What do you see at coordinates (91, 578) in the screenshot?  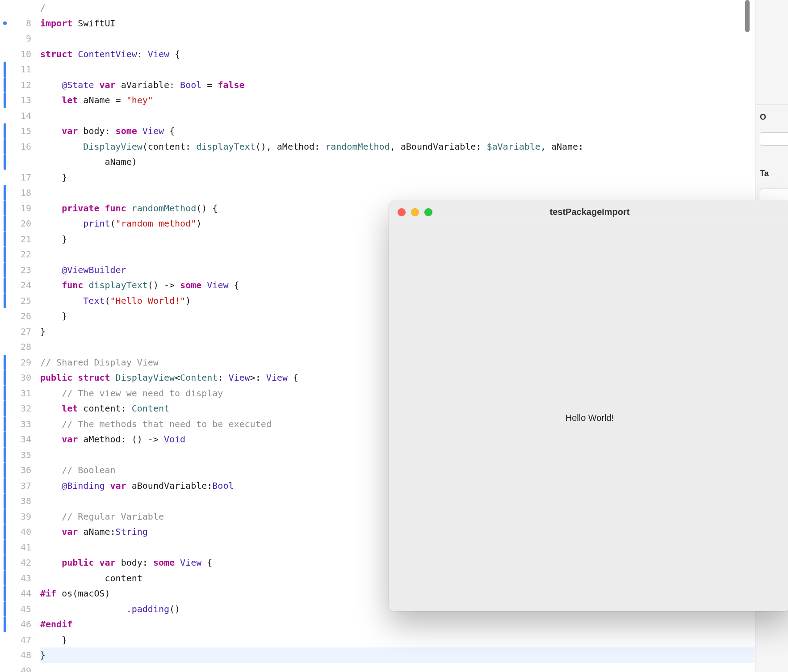 I see `code-token: content` at bounding box center [91, 578].